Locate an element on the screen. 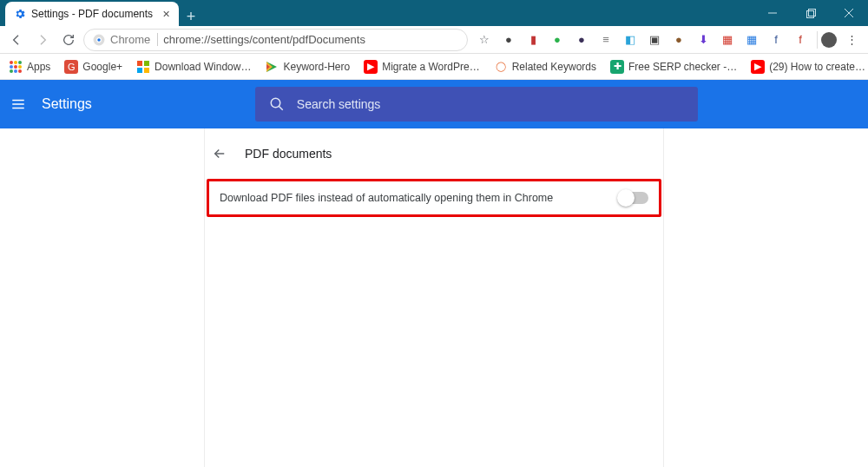  bookmark-label: Related Keywords is located at coordinates (554, 67).